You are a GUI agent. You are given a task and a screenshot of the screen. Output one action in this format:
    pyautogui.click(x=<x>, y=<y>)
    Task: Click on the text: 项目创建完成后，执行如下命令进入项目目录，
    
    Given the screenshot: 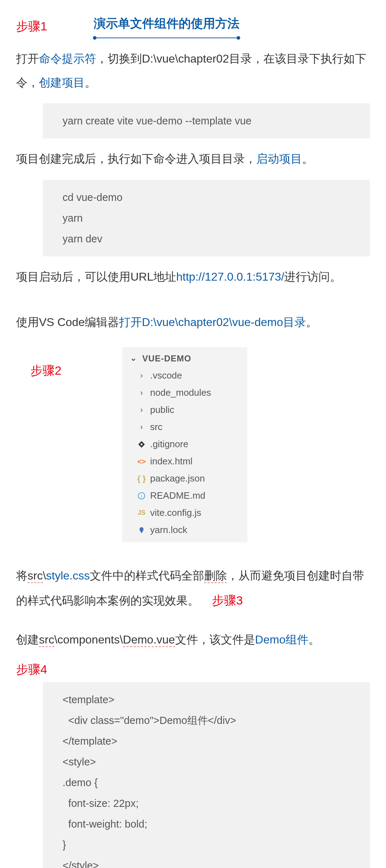 What is the action you would take?
    pyautogui.click(x=136, y=159)
    